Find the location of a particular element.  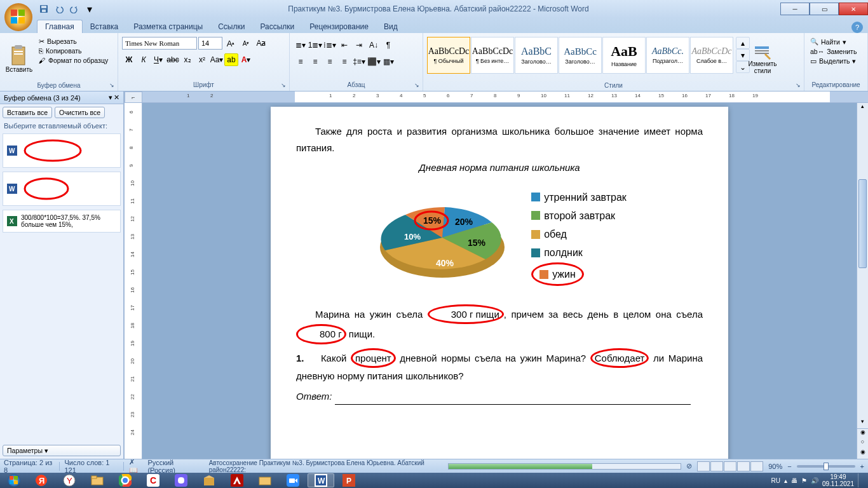

task-chrome is located at coordinates (125, 480).